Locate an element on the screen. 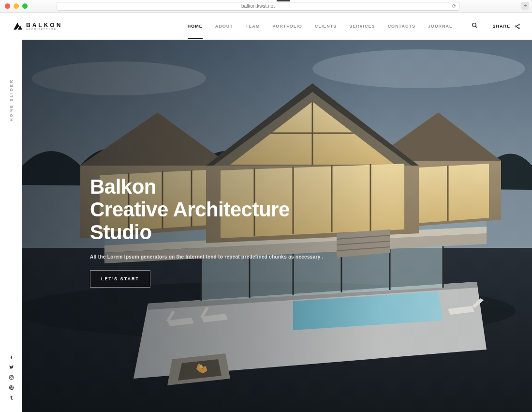  nav-about: ABOUT is located at coordinates (224, 26).